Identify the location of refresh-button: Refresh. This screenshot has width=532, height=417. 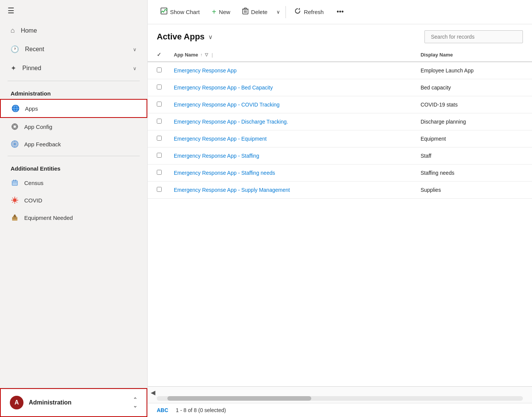
(309, 12).